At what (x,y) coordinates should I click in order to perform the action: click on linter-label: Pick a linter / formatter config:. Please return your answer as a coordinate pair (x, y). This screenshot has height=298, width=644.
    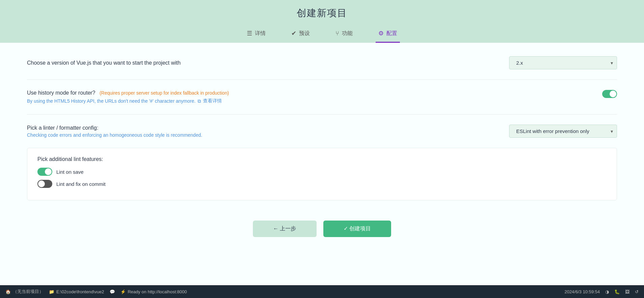
    Looking at the image, I should click on (115, 128).